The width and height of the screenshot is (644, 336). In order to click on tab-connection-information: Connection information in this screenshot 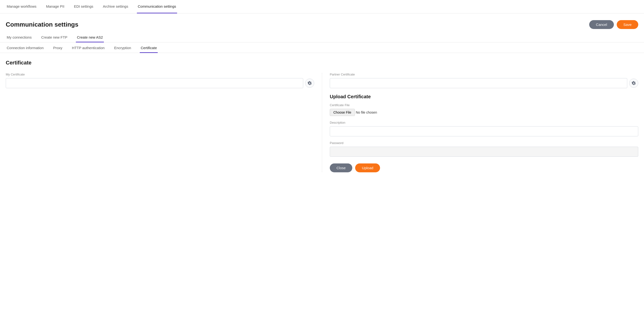, I will do `click(25, 48)`.